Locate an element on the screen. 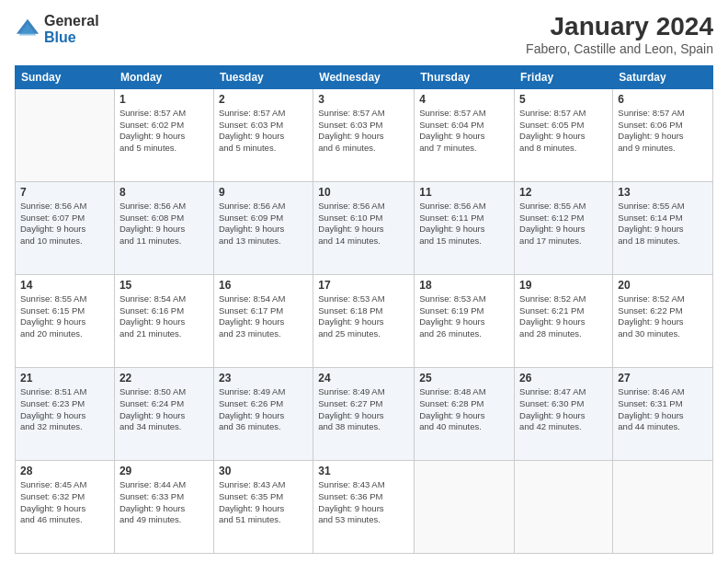 The width and height of the screenshot is (728, 563). logo-icon is located at coordinates (28, 29).